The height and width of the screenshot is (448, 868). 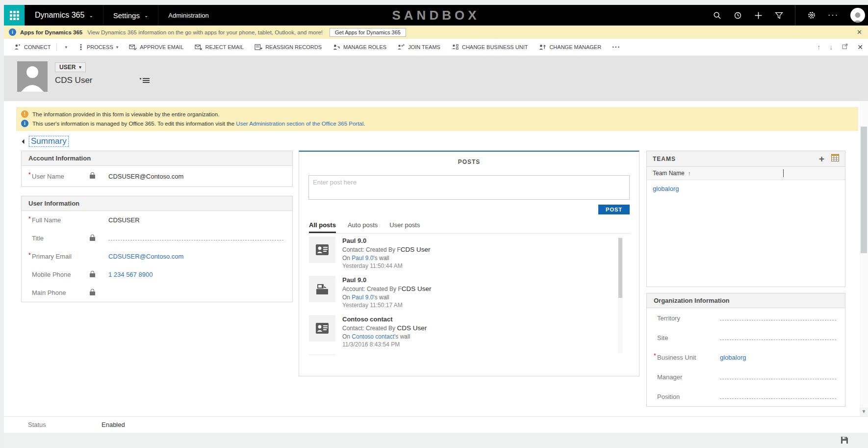 I want to click on organization-information-panel: Organization Information Territory Site …, so click(x=746, y=350).